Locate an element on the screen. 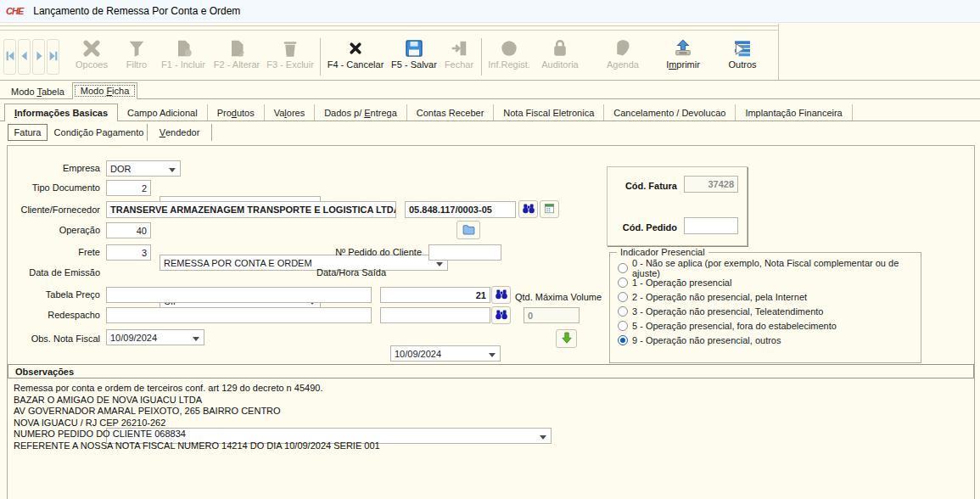  indicador-presencial-title: Indicador Presencial is located at coordinates (663, 252).